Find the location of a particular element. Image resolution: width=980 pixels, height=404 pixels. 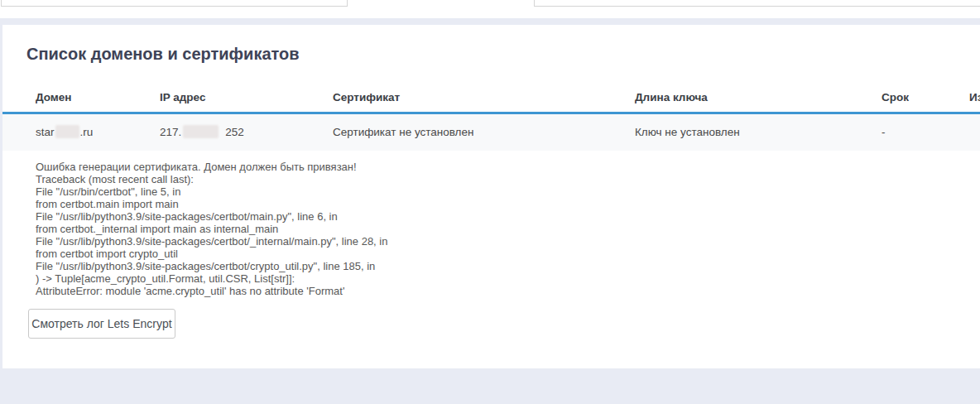

column-header-certificate: Сертификат is located at coordinates (366, 98).